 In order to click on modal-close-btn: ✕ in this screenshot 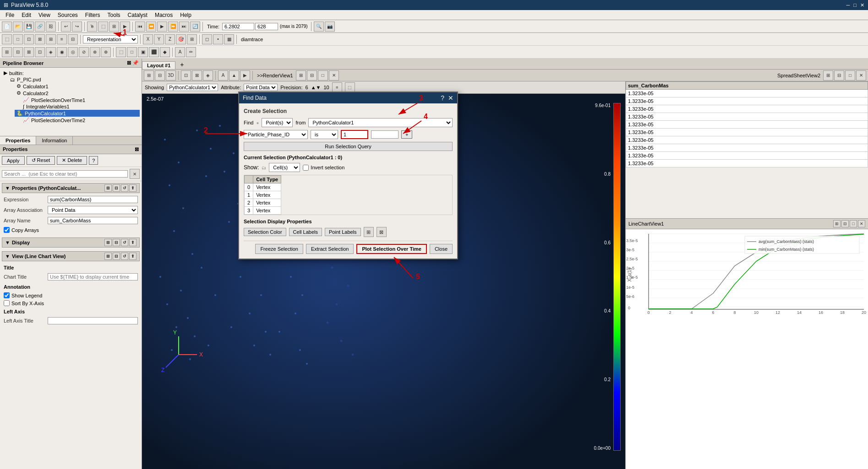, I will do `click(451, 98)`.